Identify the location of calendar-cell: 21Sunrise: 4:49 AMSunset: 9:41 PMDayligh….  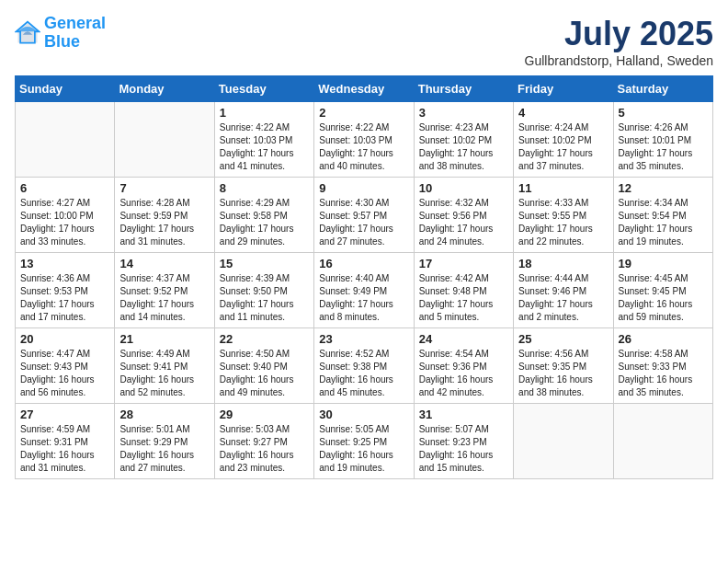
(165, 366).